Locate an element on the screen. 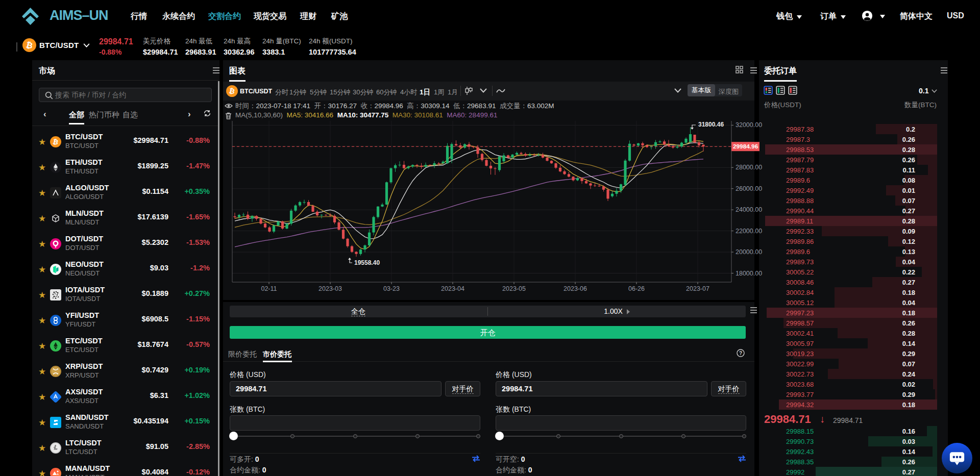 Image resolution: width=980 pixels, height=476 pixels. svg-text: 20000.00 is located at coordinates (749, 252).